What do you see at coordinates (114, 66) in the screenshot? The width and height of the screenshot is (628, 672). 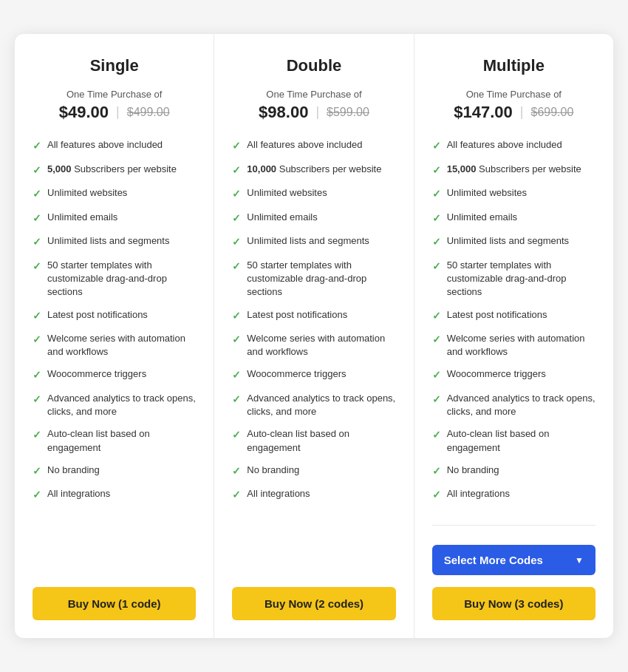 I see `plan-title-single: Single` at bounding box center [114, 66].